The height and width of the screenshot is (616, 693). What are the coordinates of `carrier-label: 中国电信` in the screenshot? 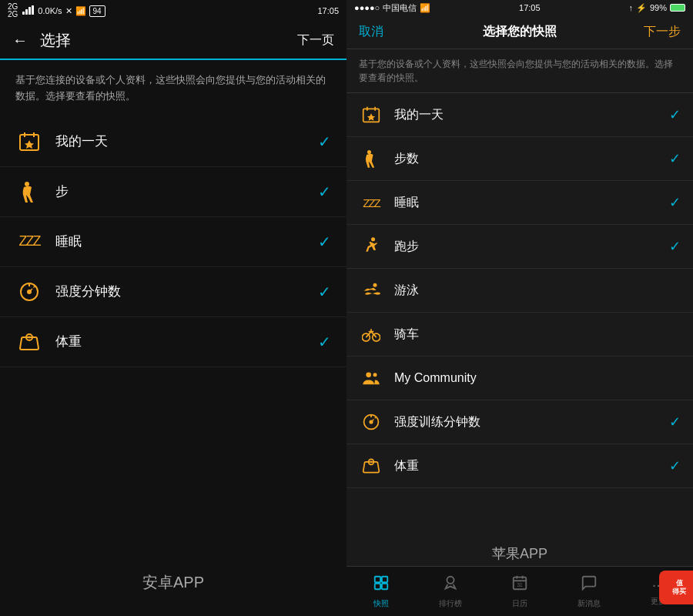 It's located at (400, 8).